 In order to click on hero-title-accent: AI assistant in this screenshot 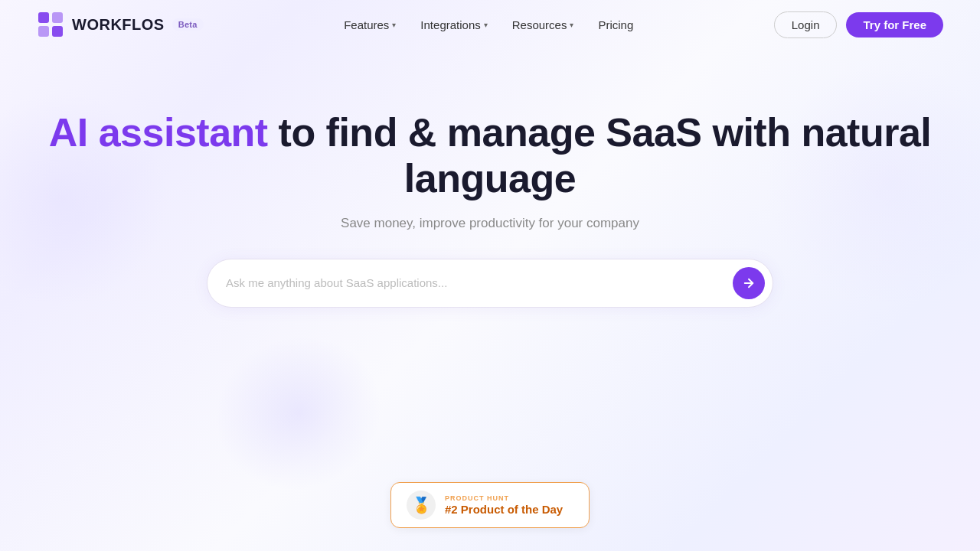, I will do `click(158, 132)`.